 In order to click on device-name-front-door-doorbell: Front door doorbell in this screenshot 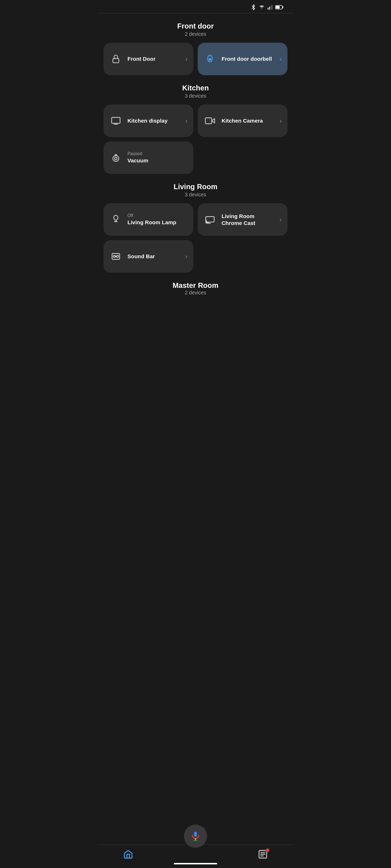, I will do `click(248, 59)`.